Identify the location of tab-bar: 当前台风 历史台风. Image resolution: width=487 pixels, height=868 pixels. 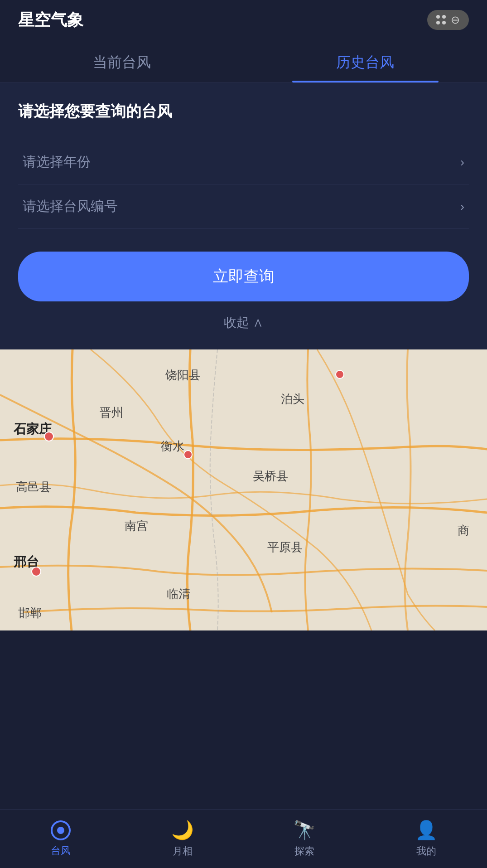
(244, 62).